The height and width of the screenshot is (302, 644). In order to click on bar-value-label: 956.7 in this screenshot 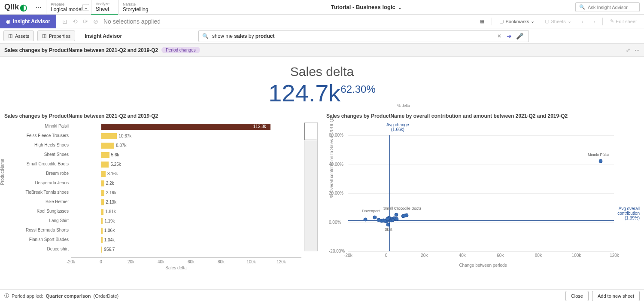, I will do `click(109, 249)`.